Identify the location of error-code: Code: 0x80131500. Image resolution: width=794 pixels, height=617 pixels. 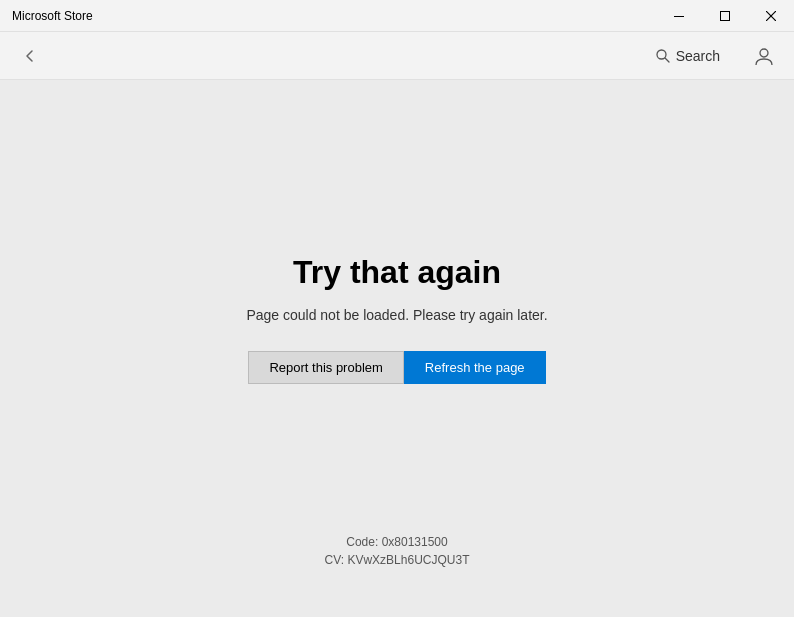
(396, 542).